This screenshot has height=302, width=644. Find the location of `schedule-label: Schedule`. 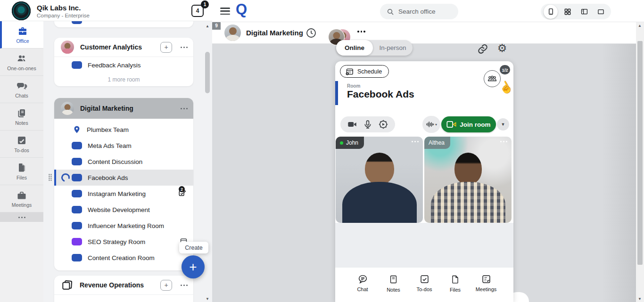

schedule-label: Schedule is located at coordinates (370, 72).